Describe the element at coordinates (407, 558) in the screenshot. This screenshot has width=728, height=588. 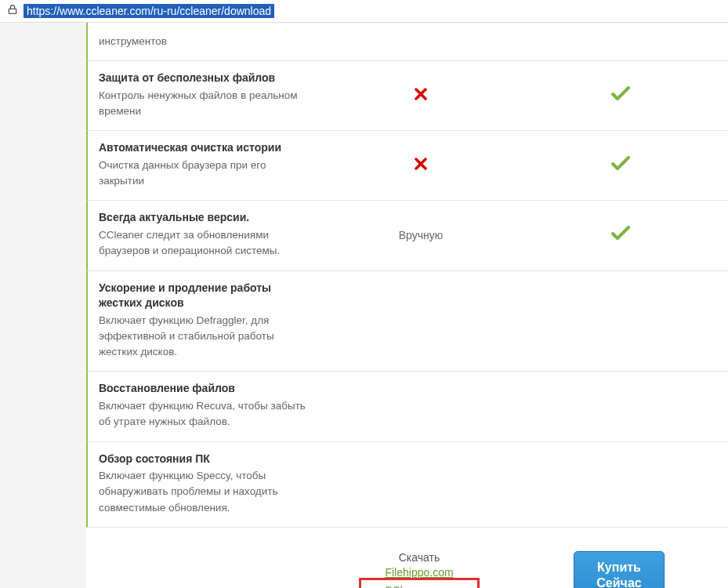
I see `footer-row: Скачать Filehippo.com CCleaner.com Купит…` at that location.